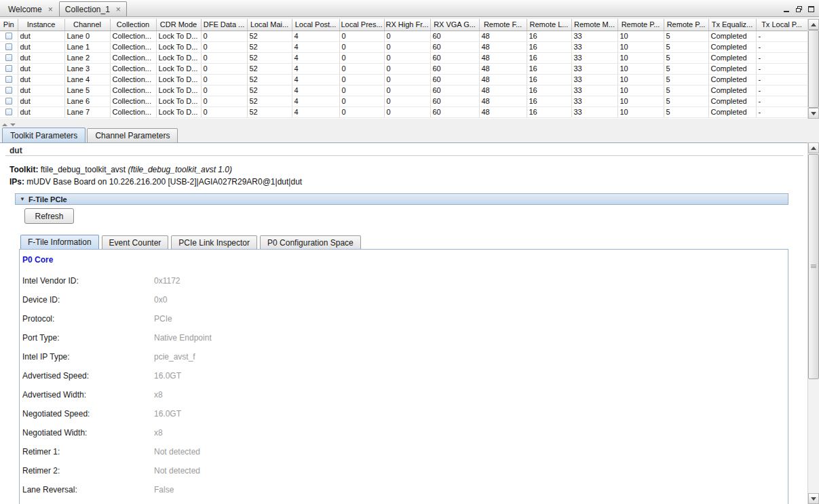 This screenshot has width=819, height=504. I want to click on column-header-local-main: Local Mai..., so click(269, 24).